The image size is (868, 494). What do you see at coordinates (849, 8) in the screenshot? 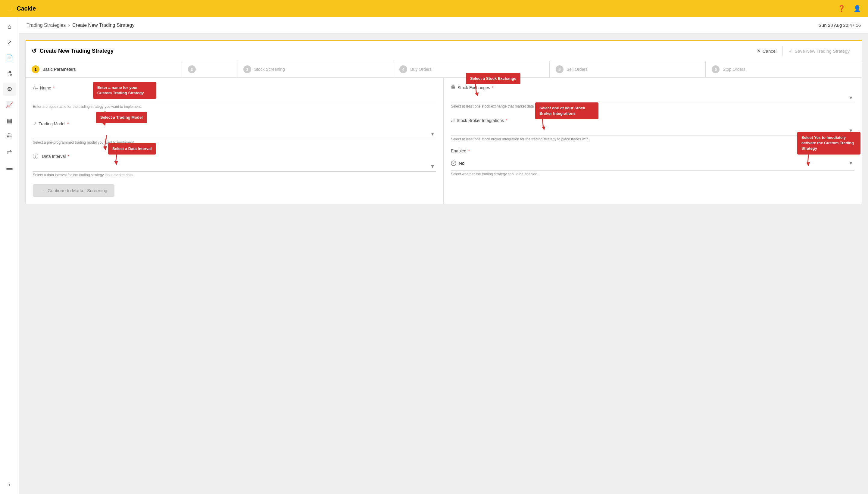
I see `topbar-icons: ❓ 👤` at bounding box center [849, 8].